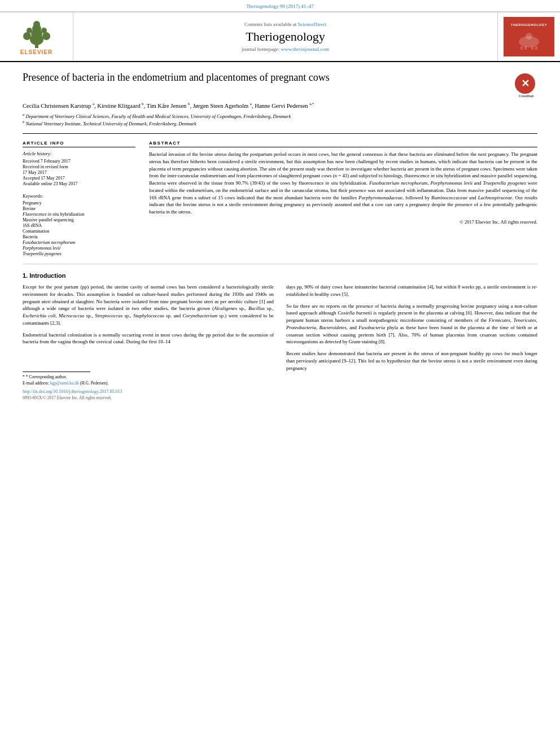 This screenshot has width=560, height=747. I want to click on received-revised-date-row: 17 May 2017, so click(79, 173).